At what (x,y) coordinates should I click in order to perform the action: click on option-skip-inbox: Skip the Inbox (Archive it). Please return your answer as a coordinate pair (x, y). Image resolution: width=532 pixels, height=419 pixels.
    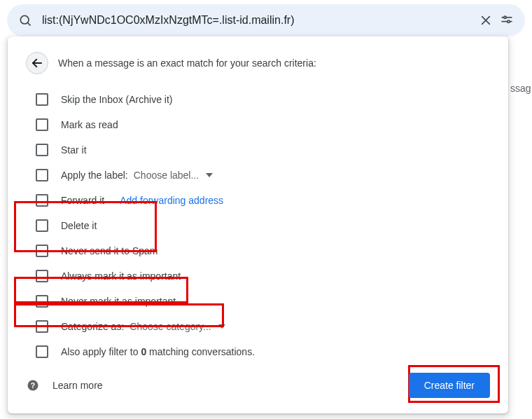
    Looking at the image, I should click on (259, 99).